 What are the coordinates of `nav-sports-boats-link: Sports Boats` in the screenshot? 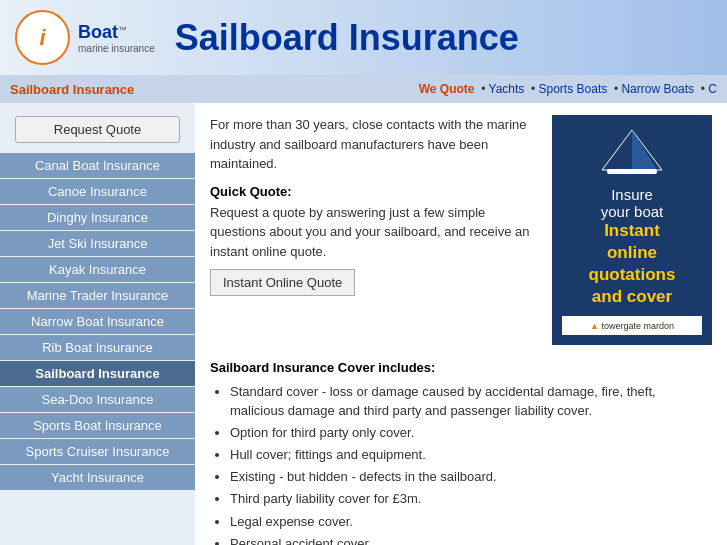 It's located at (574, 89).